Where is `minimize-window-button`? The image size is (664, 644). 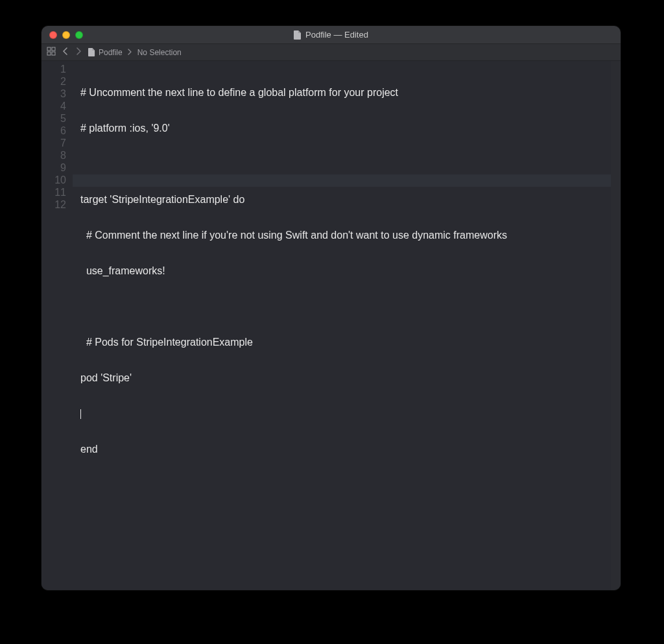 minimize-window-button is located at coordinates (66, 35).